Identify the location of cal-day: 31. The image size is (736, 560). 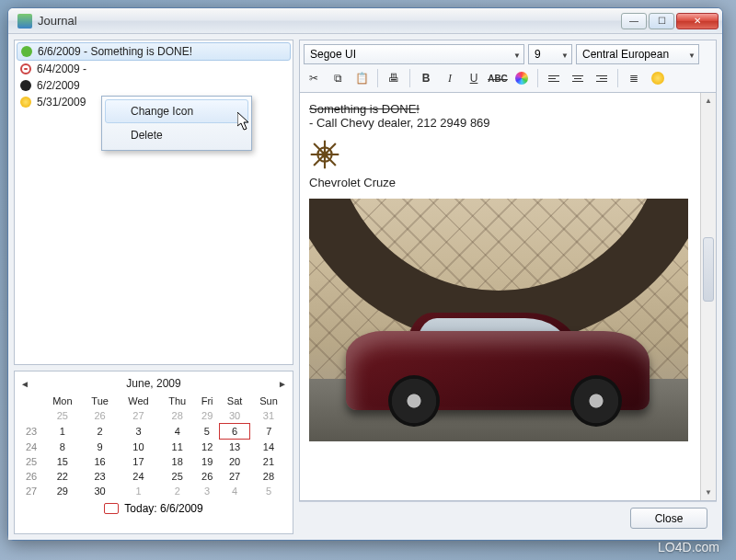
(269, 416).